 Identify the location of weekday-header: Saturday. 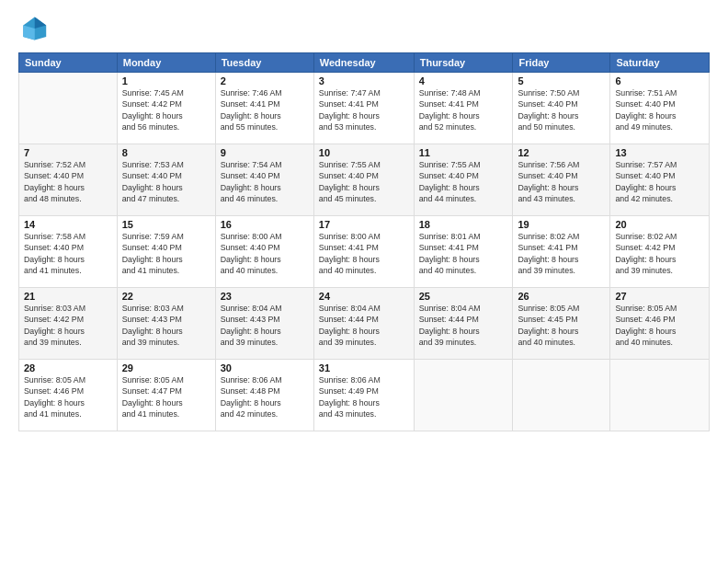
(660, 63).